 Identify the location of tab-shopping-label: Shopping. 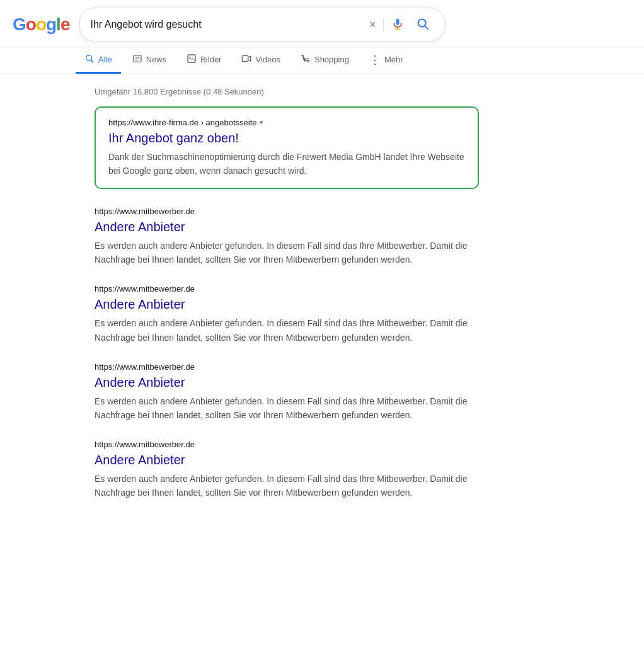
(331, 59).